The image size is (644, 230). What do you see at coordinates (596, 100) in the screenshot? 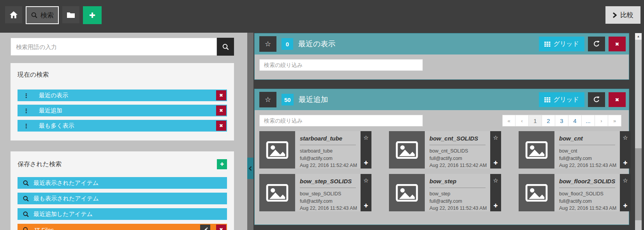
I see `refresh-icon` at bounding box center [596, 100].